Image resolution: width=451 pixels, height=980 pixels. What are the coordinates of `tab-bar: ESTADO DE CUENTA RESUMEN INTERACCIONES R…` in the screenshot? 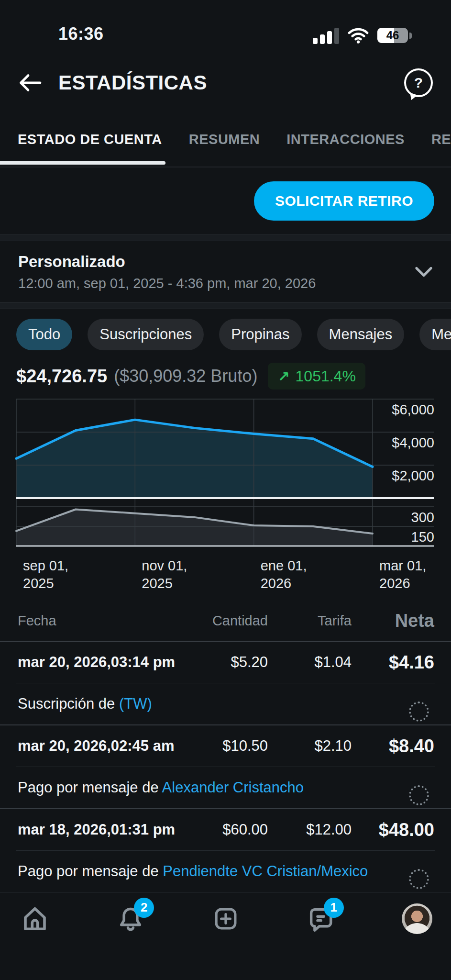 It's located at (226, 140).